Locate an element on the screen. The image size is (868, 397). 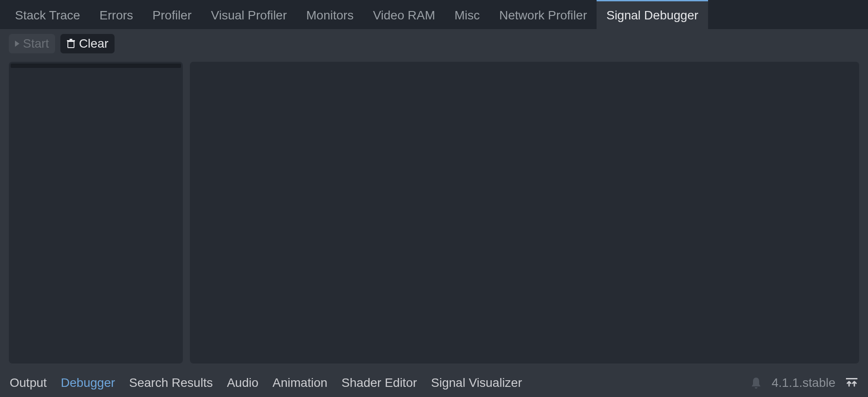
tab-visual-profiler: Visual Profiler is located at coordinates (249, 15).